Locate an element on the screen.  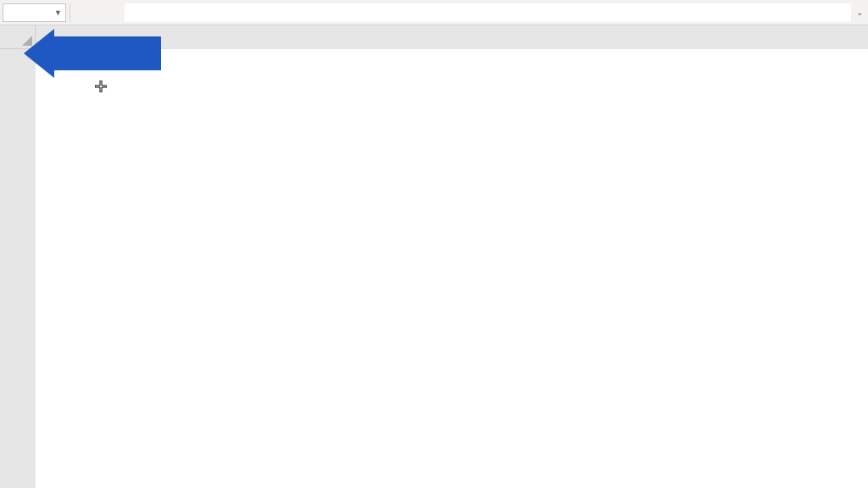
divider is located at coordinates (70, 13).